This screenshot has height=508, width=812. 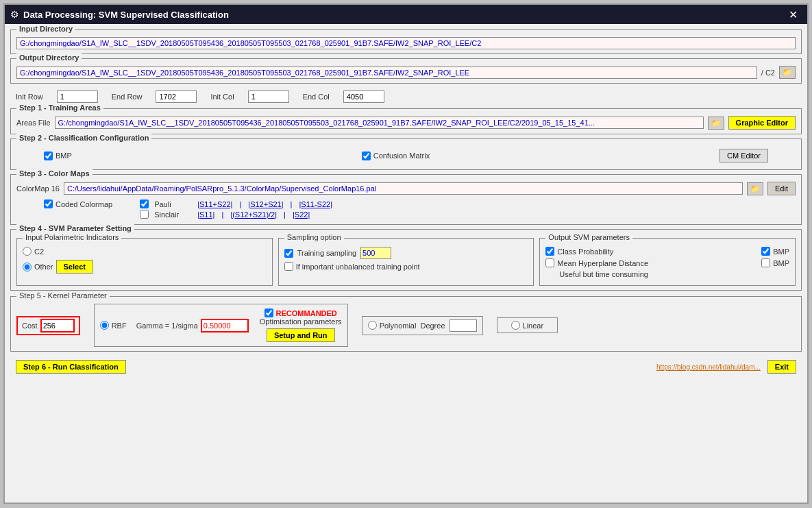 What do you see at coordinates (302, 215) in the screenshot?
I see `sinclair-s22-link: |S22|` at bounding box center [302, 215].